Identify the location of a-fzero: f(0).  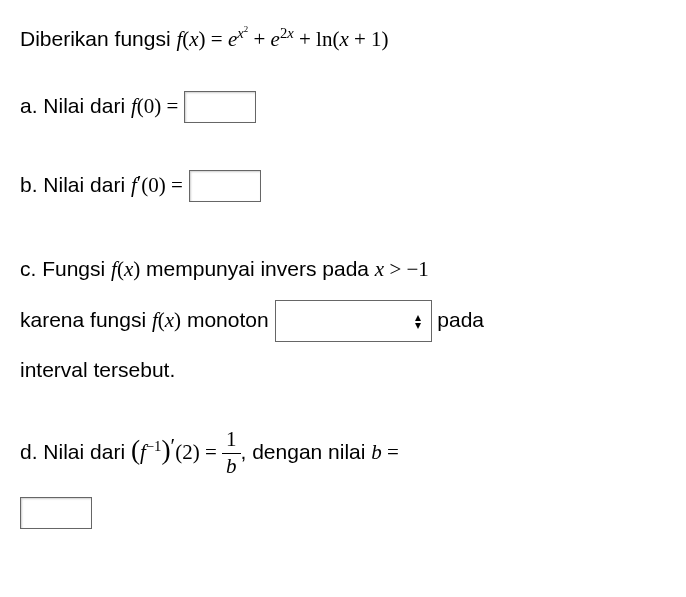
(146, 106).